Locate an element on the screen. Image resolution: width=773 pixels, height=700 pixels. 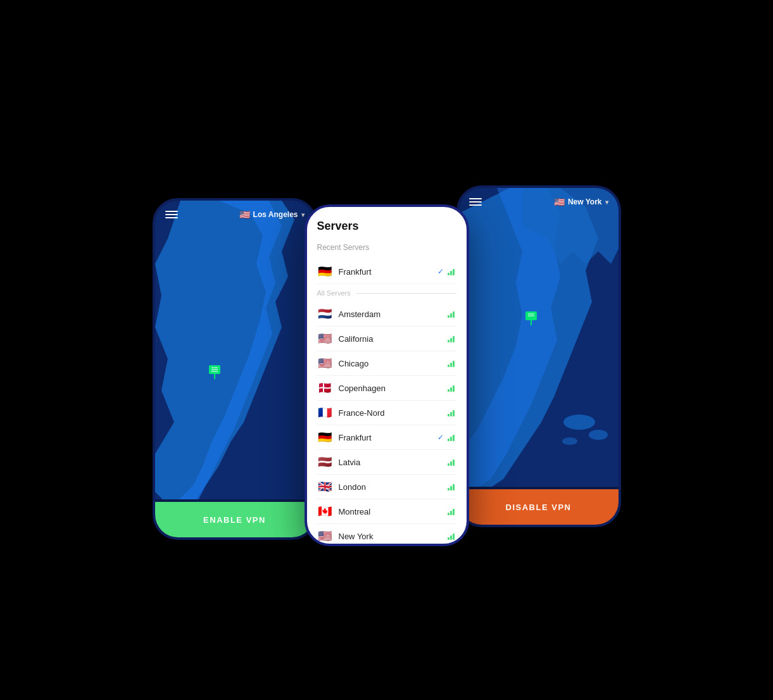
flag-left: 🇺🇸 is located at coordinates (244, 215).